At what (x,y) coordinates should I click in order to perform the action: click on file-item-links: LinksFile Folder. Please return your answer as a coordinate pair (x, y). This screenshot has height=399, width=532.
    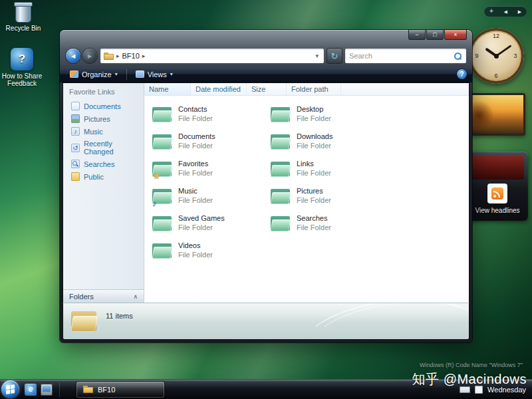
    Looking at the image, I should click on (326, 169).